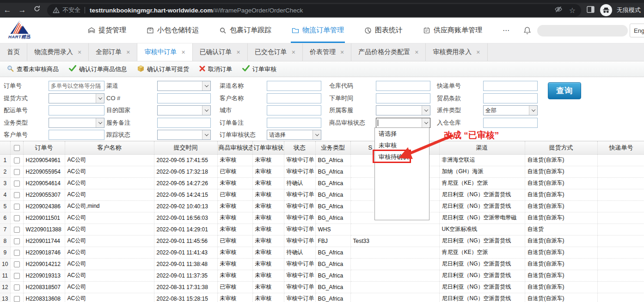  What do you see at coordinates (510, 110) in the screenshot?
I see `form-select-4-2: 全部` at bounding box center [510, 110].